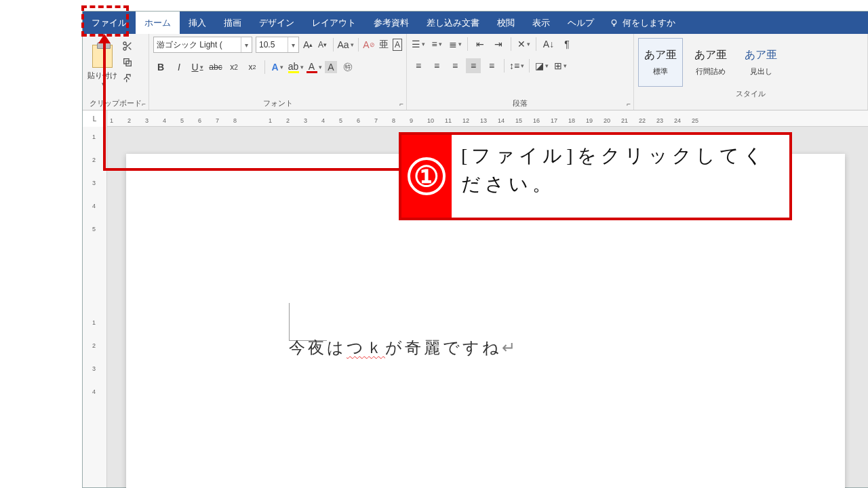 This screenshot has width=868, height=488. Describe the element at coordinates (252, 169) in the screenshot. I see `annotation-arrow-horizontal` at that location.